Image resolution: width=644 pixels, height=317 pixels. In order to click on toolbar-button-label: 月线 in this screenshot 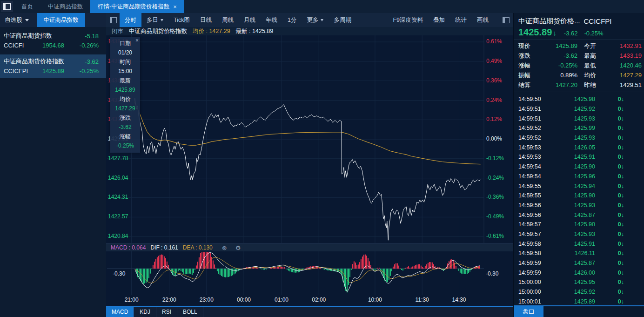, I will do `click(249, 20)`.